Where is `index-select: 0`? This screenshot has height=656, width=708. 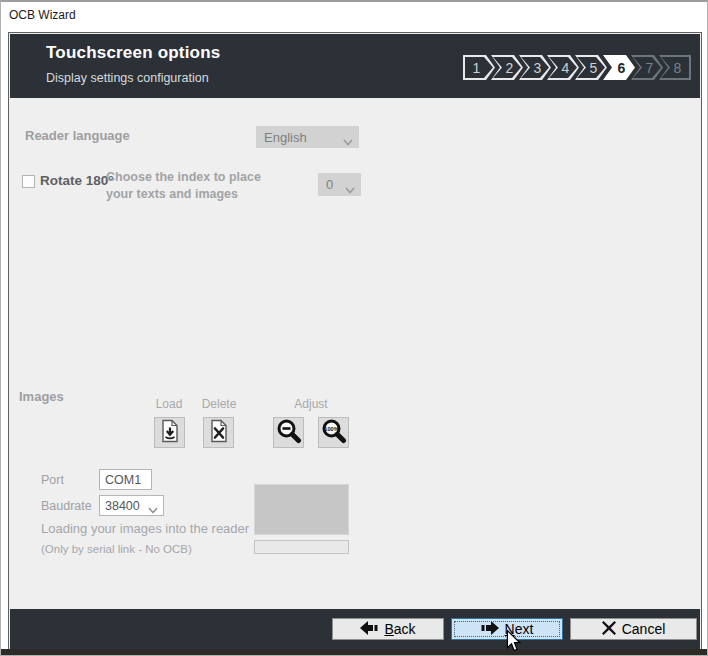 index-select: 0 is located at coordinates (340, 184).